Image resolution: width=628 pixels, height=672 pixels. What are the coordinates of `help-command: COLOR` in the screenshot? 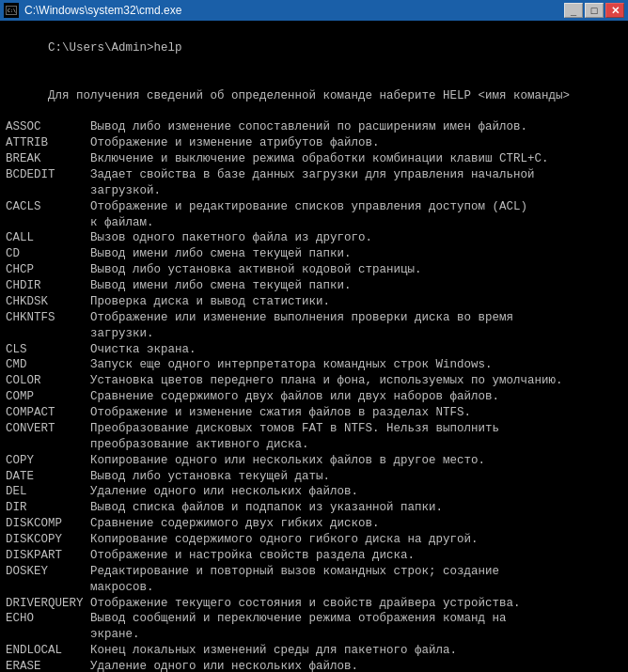 It's located at (48, 382).